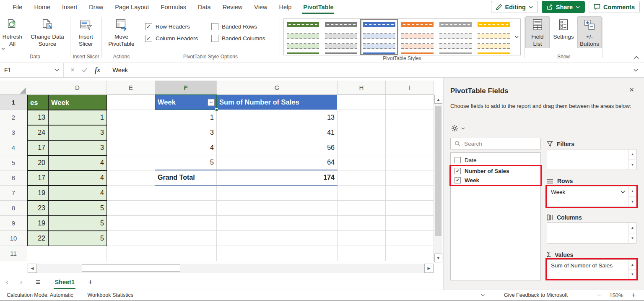  I want to click on prev-sheet-icon: ‹, so click(7, 282).